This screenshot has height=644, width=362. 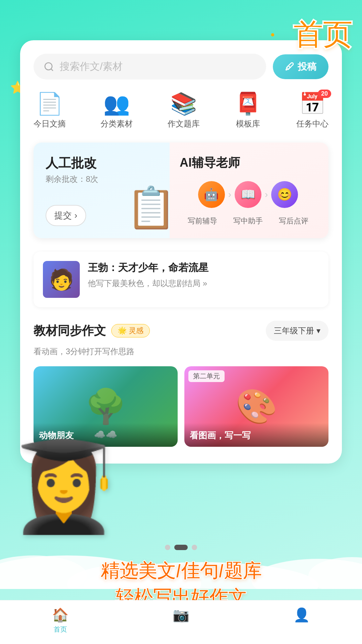 What do you see at coordinates (181, 622) in the screenshot?
I see `tab-bar: 🏠 首页 📷 👤` at bounding box center [181, 622].